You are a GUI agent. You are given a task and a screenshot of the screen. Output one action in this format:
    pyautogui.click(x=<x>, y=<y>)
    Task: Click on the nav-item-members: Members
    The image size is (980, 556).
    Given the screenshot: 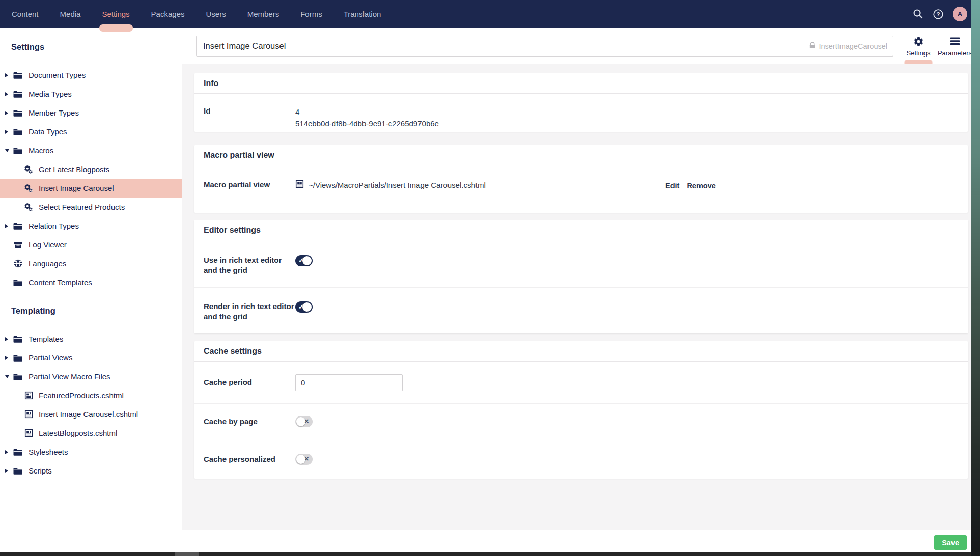 What is the action you would take?
    pyautogui.click(x=264, y=14)
    